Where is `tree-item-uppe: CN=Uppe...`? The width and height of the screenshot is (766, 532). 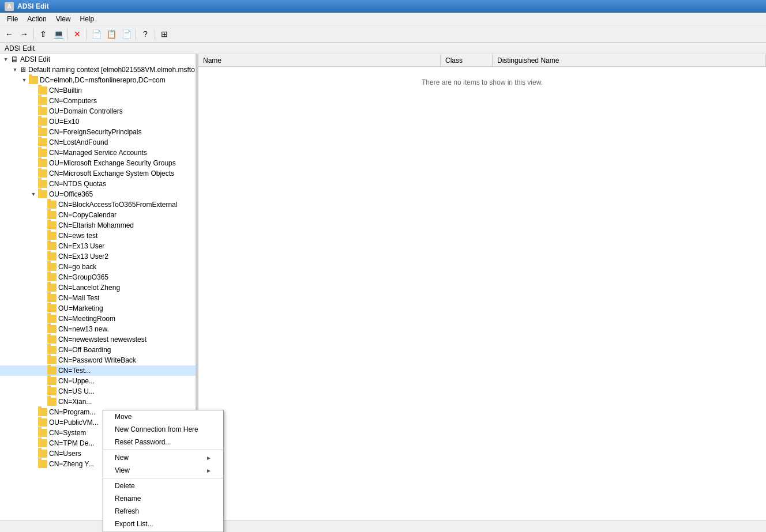
tree-item-uppe: CN=Uppe... is located at coordinates (98, 381).